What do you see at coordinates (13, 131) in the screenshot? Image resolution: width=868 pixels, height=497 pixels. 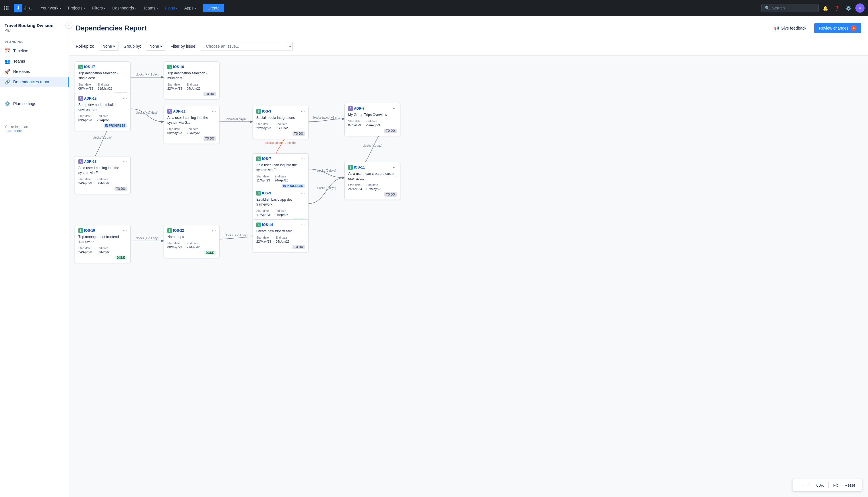 I see `learn-more-link: Learn more` at bounding box center [13, 131].